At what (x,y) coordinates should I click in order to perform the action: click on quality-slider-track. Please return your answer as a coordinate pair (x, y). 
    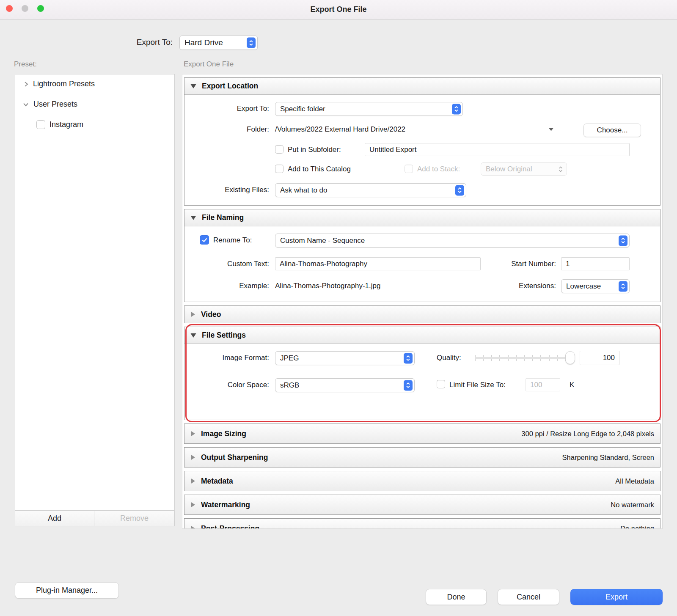
    Looking at the image, I should click on (524, 358).